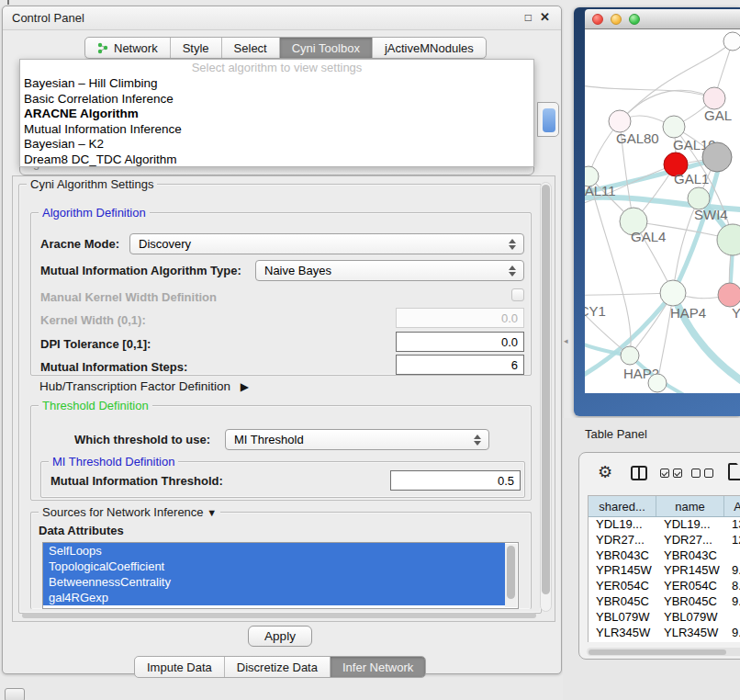  Describe the element at coordinates (129, 48) in the screenshot. I see `tab-network: Network` at that location.